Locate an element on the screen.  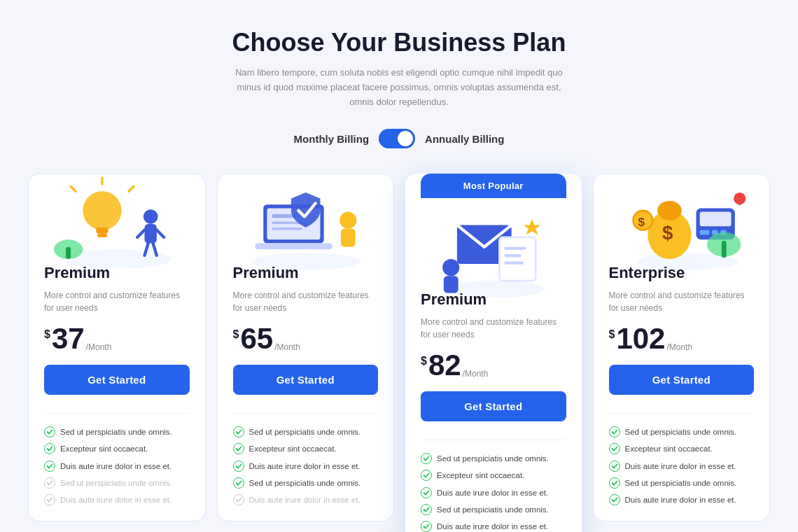
price-dollar-2: $ is located at coordinates (424, 361).